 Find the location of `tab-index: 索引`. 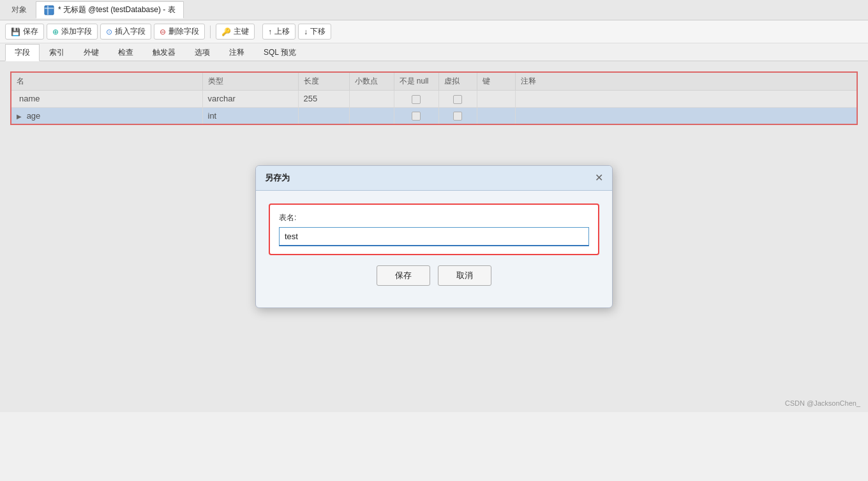

tab-index: 索引 is located at coordinates (57, 52).